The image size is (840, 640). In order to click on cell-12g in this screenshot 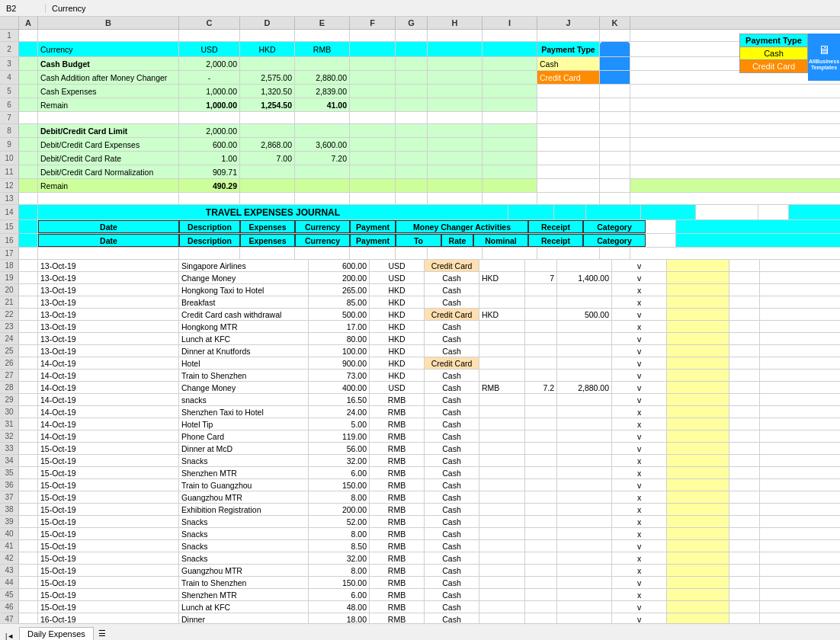, I will do `click(412, 186)`.